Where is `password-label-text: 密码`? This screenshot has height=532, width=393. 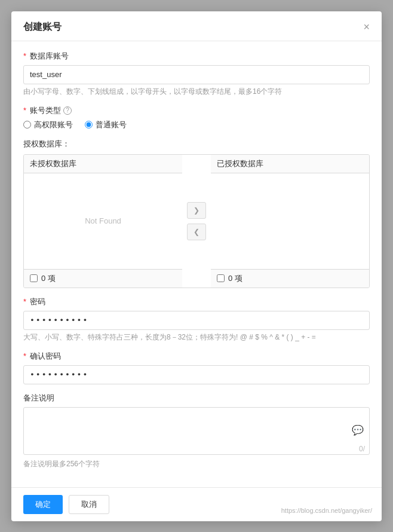 password-label-text: 密码 is located at coordinates (38, 302).